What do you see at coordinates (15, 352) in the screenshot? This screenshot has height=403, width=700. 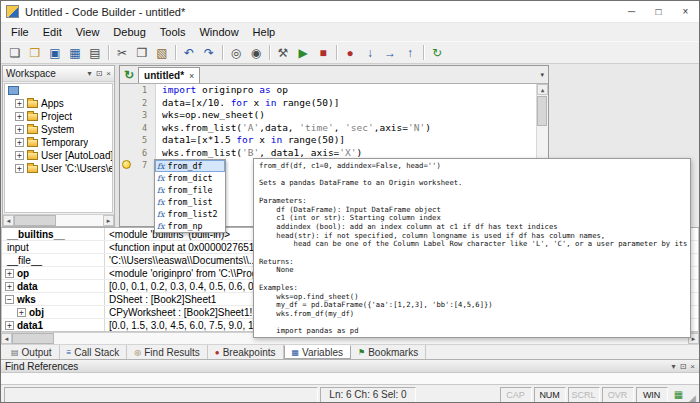 I see `output-icon: ▤` at bounding box center [15, 352].